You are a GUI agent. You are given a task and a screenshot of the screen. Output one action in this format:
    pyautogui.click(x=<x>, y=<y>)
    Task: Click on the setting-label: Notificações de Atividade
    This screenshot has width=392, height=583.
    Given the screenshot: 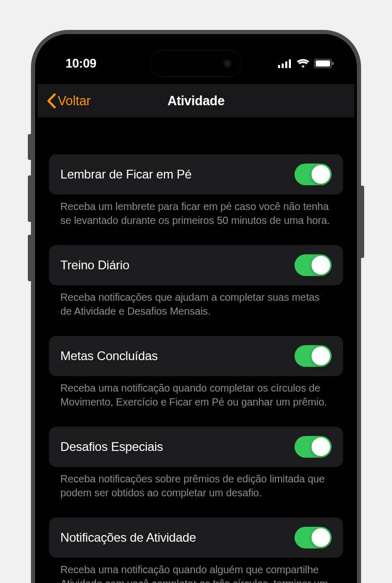 What is the action you would take?
    pyautogui.click(x=128, y=538)
    